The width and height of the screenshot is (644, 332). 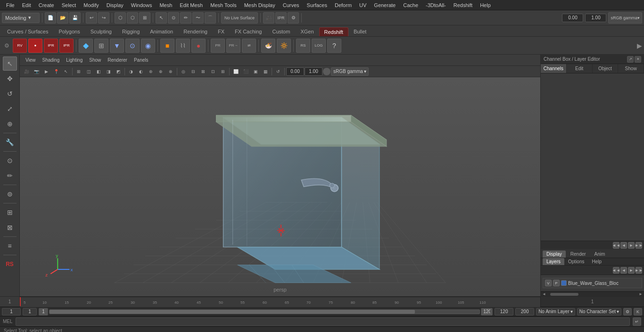 I want to click on right-tab-object: Object, so click(x=605, y=69).